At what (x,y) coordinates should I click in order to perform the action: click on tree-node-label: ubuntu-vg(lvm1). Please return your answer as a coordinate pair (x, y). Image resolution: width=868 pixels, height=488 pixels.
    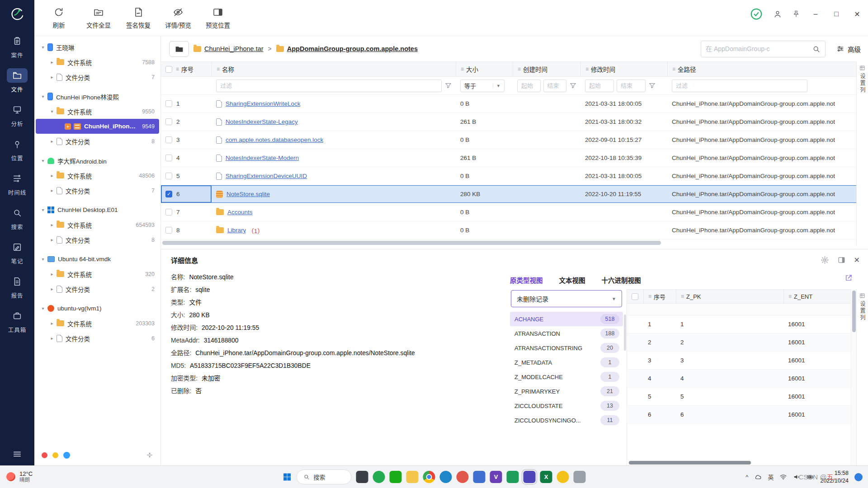
    Looking at the image, I should click on (106, 308).